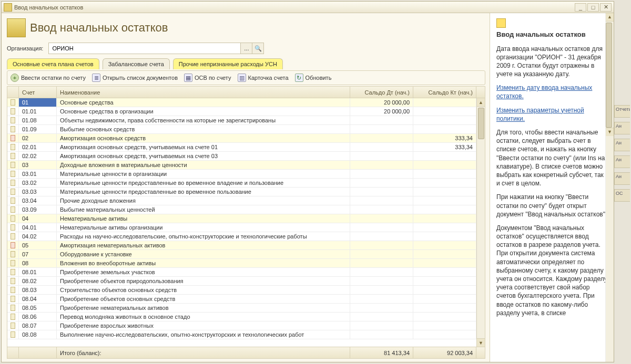  I want to click on table-row: 03.02Материальные ценности предоставленн…, so click(246, 183).